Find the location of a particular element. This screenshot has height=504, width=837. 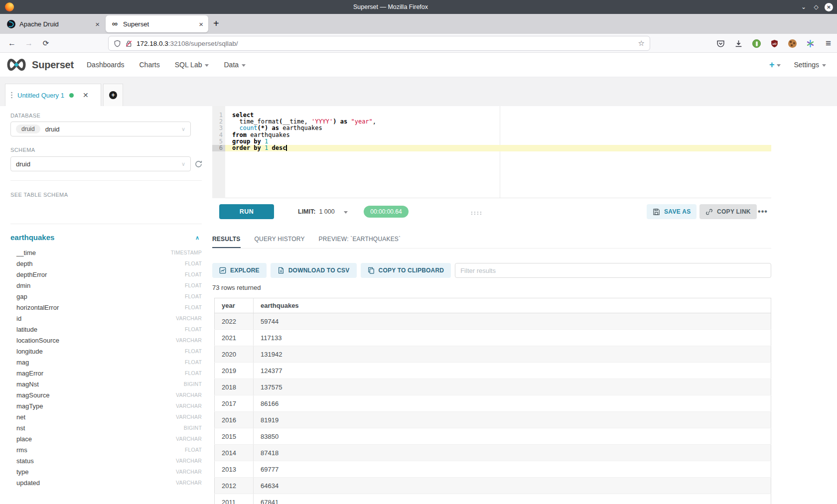

nav-item-sql-lab: SQL Lab is located at coordinates (192, 65).